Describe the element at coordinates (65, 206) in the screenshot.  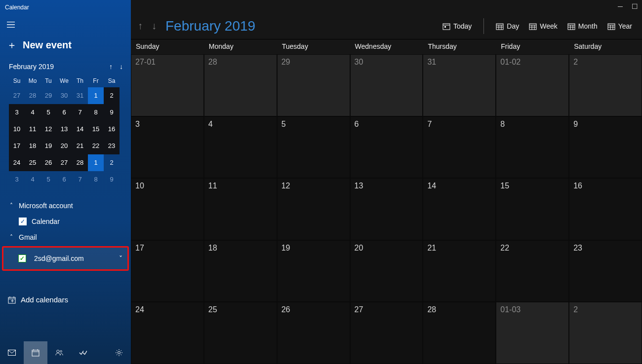
I see `account-microsoft-toggle: ˄ Microsoft account` at that location.